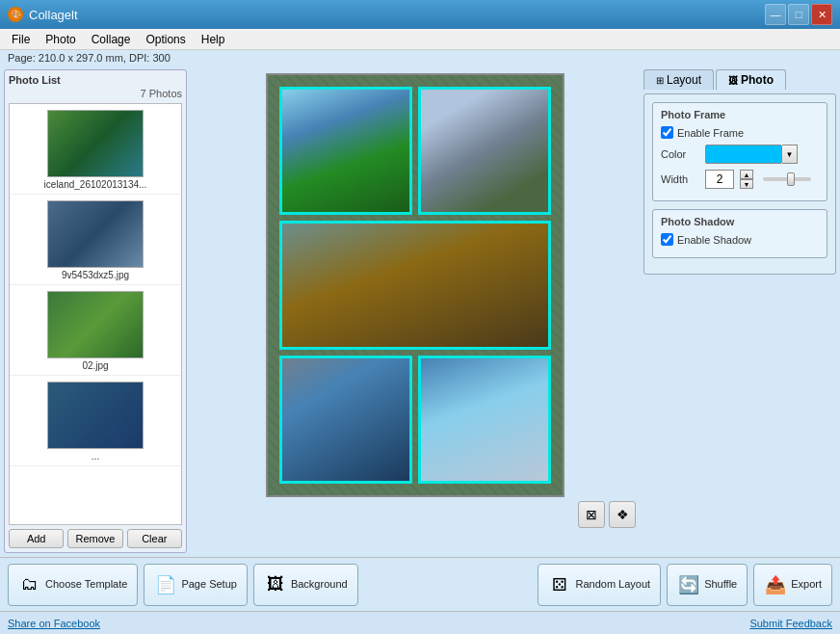 The height and width of the screenshot is (634, 840). What do you see at coordinates (95, 149) in the screenshot?
I see `list-item: iceland_26102013134...` at bounding box center [95, 149].